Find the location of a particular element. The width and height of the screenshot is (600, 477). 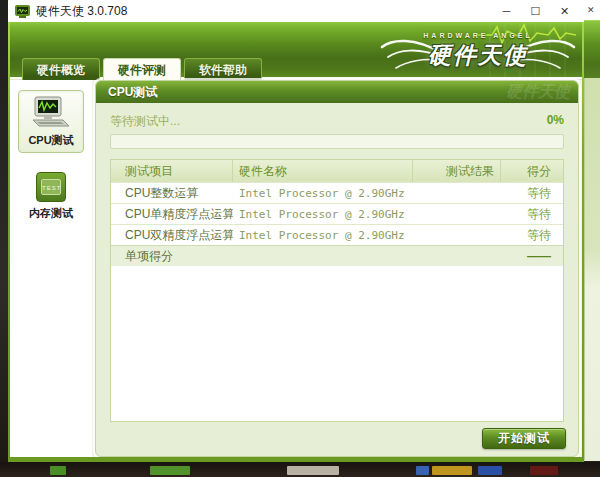

sidebar: CPU测试 TEST 内存测试 is located at coordinates (51, 268).